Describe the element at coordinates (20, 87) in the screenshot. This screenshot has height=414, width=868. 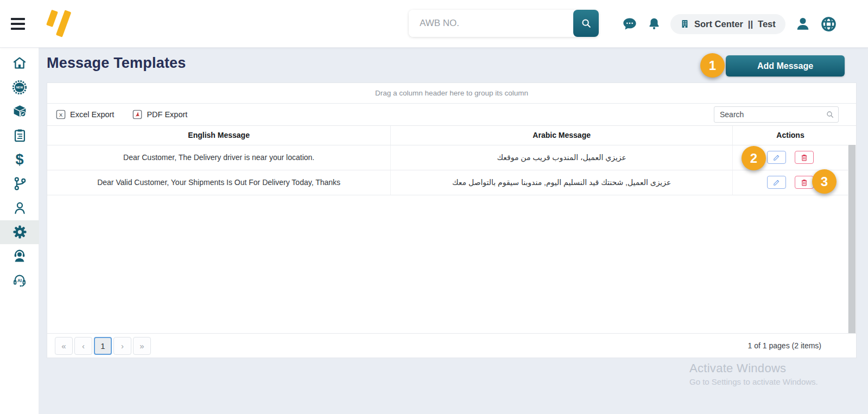
I see `new-badge-icon: NEW` at that location.